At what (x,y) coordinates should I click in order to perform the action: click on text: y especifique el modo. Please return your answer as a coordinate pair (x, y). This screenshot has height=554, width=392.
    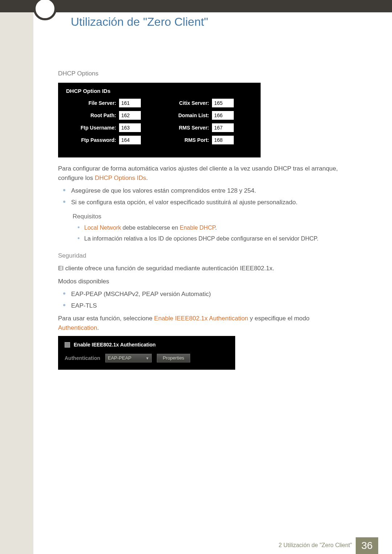
    Looking at the image, I should click on (279, 319).